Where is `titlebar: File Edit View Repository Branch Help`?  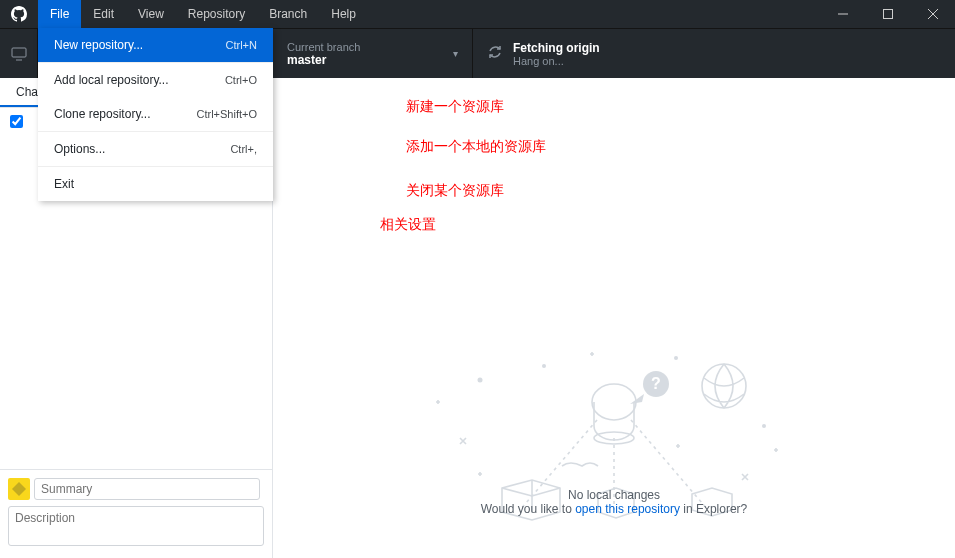 titlebar: File Edit View Repository Branch Help is located at coordinates (478, 14).